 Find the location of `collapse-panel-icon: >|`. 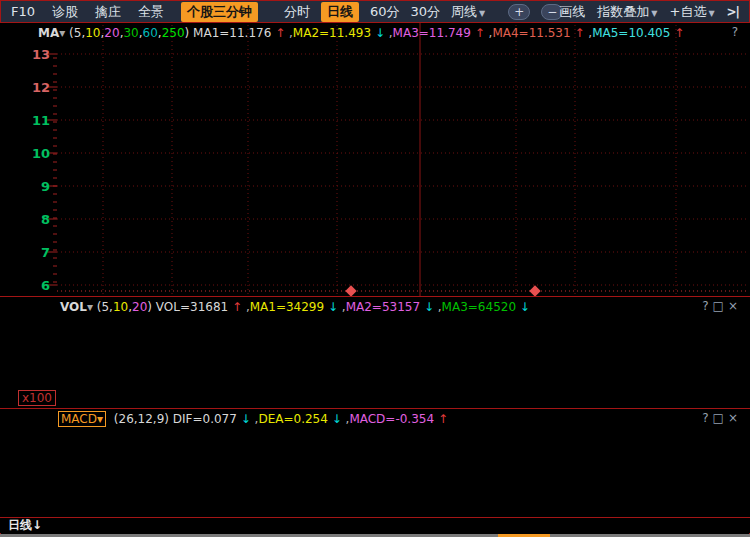

collapse-panel-icon: >| is located at coordinates (733, 12).